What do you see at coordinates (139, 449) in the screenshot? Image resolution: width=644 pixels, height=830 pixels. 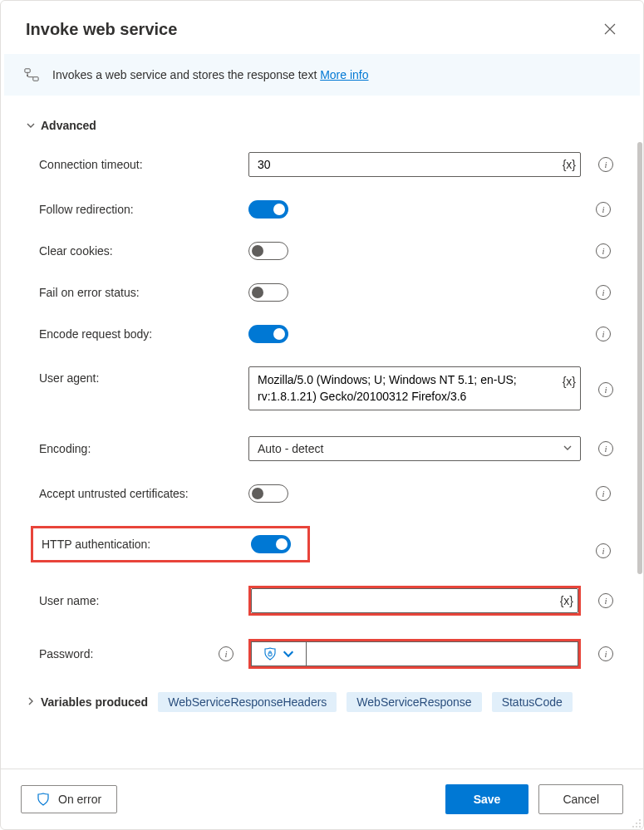 I see `label-encoding: Encoding:` at bounding box center [139, 449].